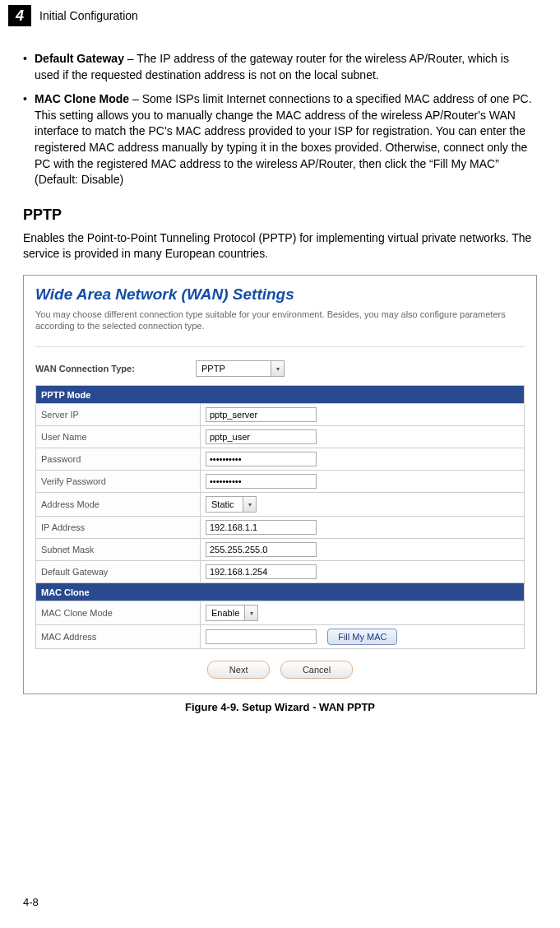 This screenshot has width=560, height=928. Describe the element at coordinates (280, 670) in the screenshot. I see `wizard-button-row: Next Cancel` at that location.